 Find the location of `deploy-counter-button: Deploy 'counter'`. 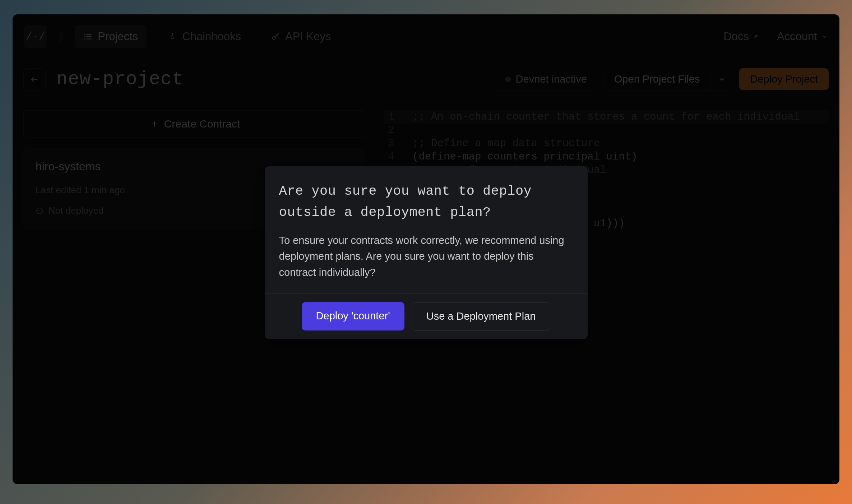

deploy-counter-button: Deploy 'counter' is located at coordinates (353, 316).